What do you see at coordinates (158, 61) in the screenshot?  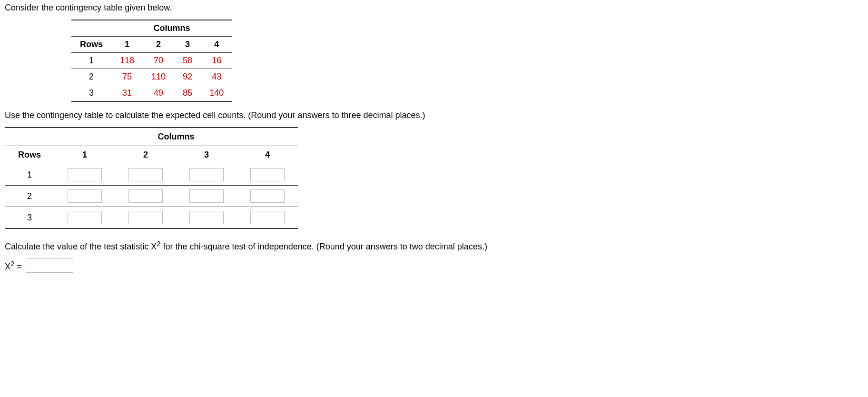 I see `data-cell: 70` at bounding box center [158, 61].